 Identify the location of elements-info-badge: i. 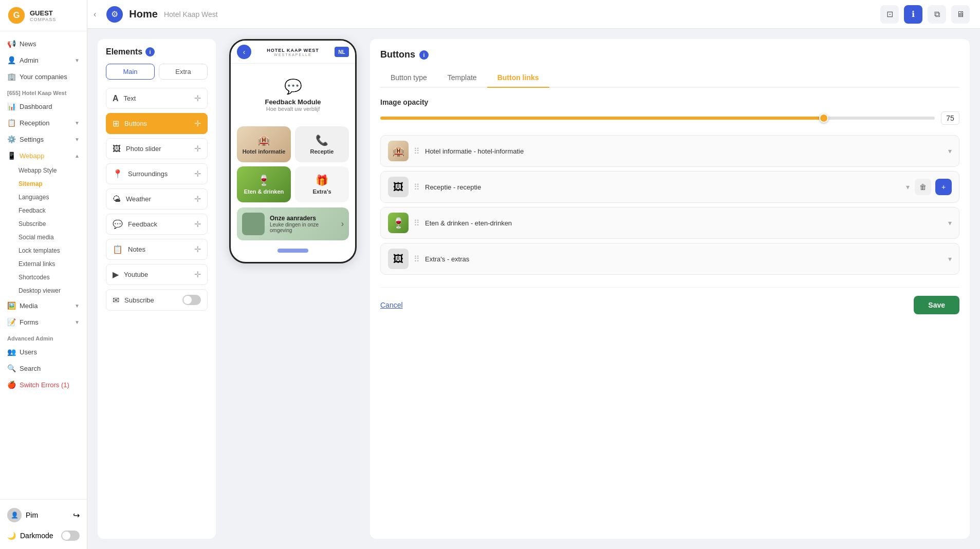
(150, 52).